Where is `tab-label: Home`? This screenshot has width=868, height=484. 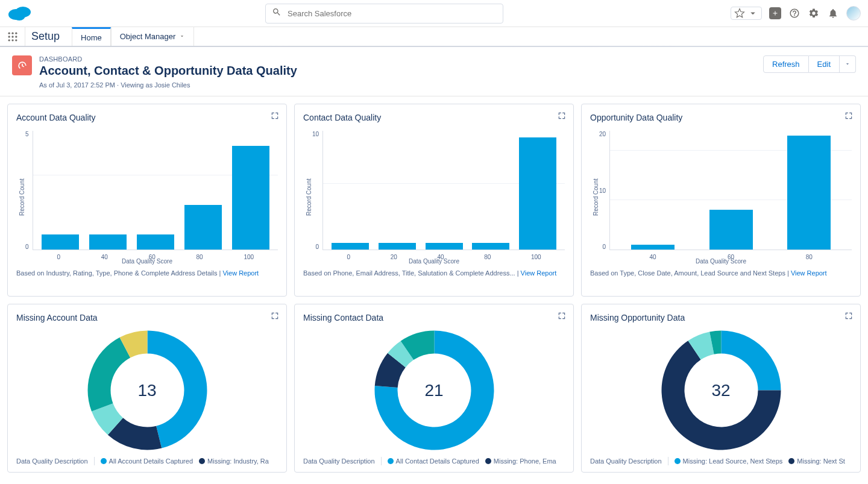 tab-label: Home is located at coordinates (92, 37).